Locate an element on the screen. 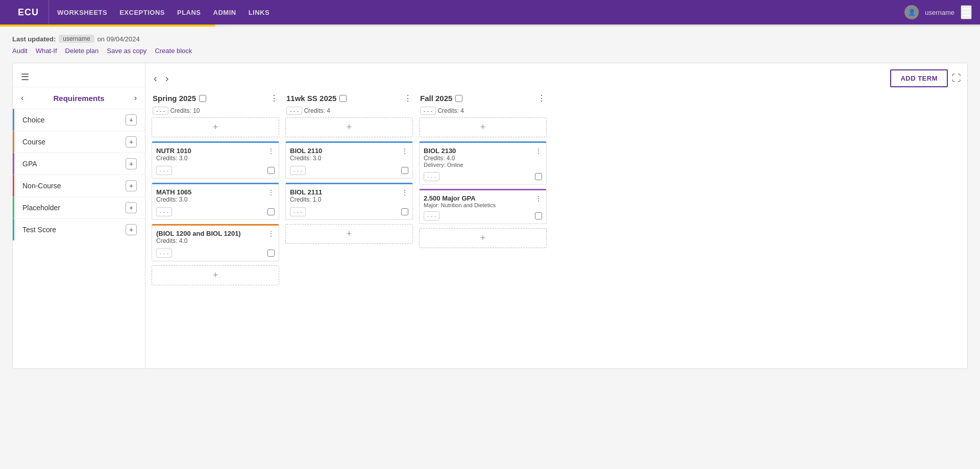  req-item-test-score: Test Score + is located at coordinates (79, 230).